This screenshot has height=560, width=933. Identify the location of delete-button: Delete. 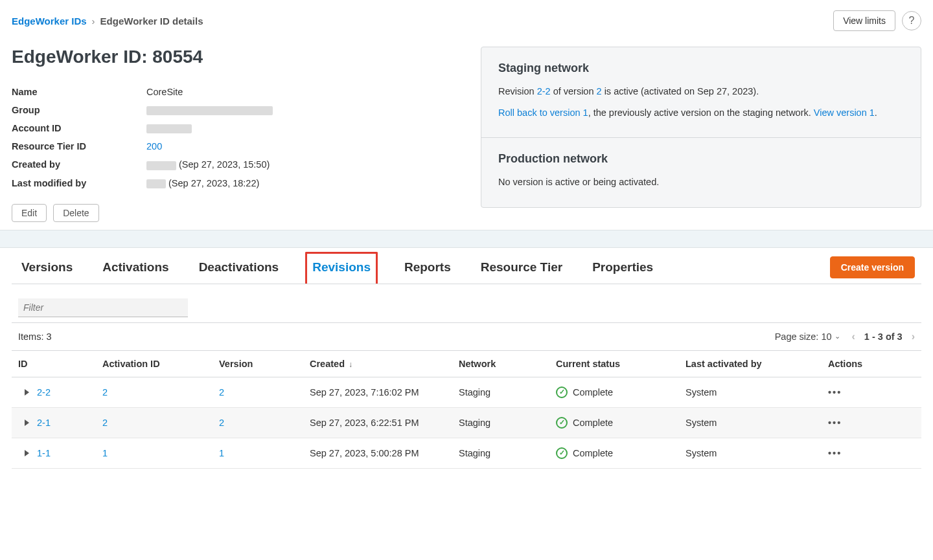
(76, 213).